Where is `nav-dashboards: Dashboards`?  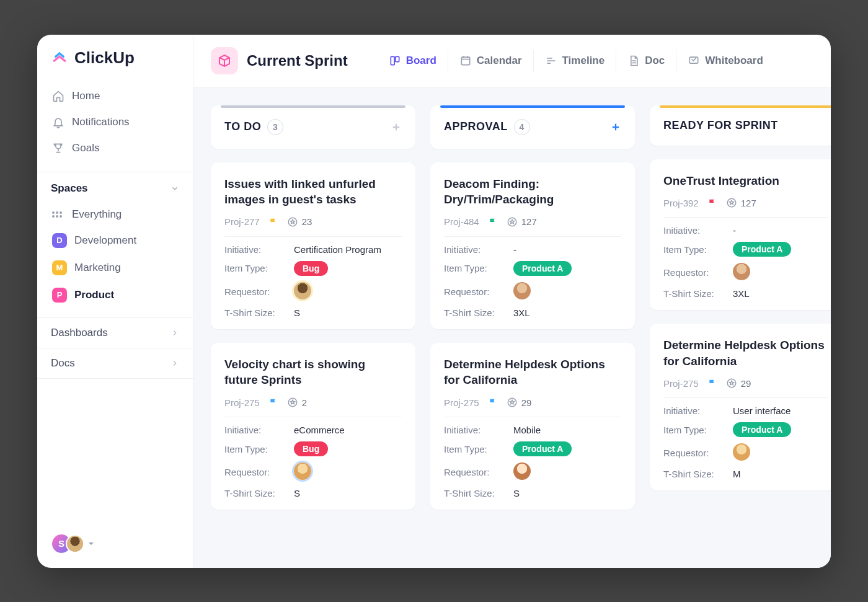
nav-dashboards: Dashboards is located at coordinates (115, 332).